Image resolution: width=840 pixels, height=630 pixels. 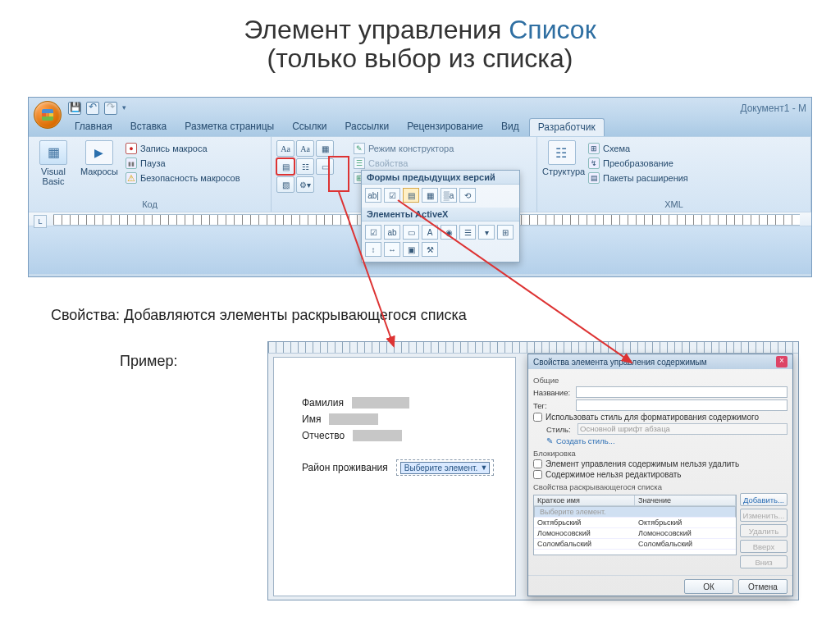 What do you see at coordinates (392, 249) in the screenshot?
I see `ax-scroll-icon: ↔` at bounding box center [392, 249].